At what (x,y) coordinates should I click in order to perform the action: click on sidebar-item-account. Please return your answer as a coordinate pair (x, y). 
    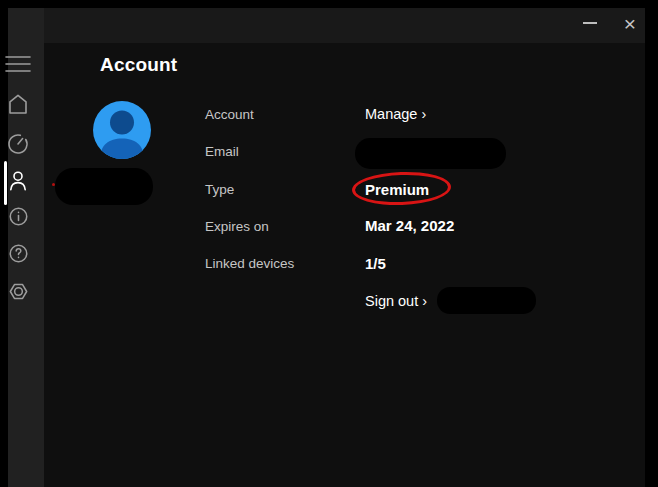
    Looking at the image, I should click on (18, 181).